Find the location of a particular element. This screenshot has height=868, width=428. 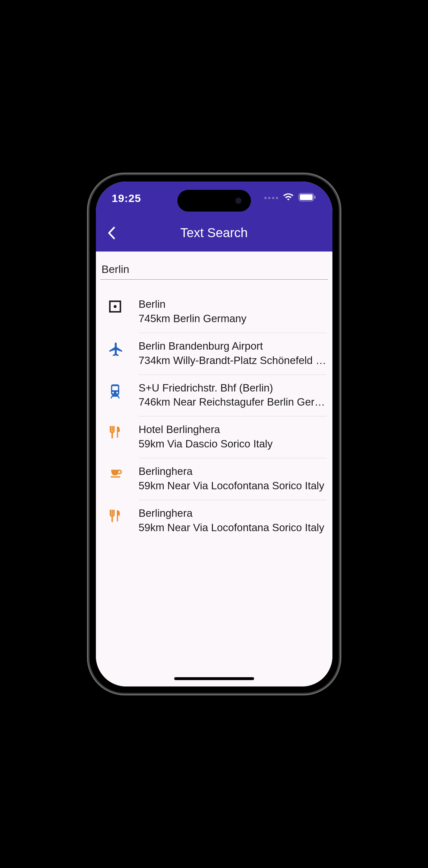

page-title: Text Search is located at coordinates (214, 233).